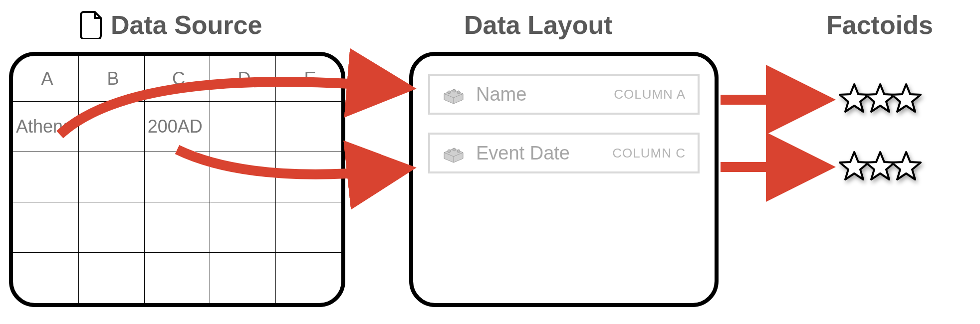  What do you see at coordinates (538, 25) in the screenshot?
I see `heading-data-layout-text: Data Layout` at bounding box center [538, 25].